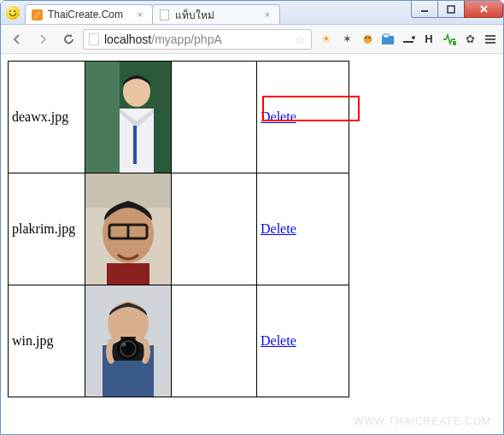  I want to click on ext-pulse-icon, so click(449, 39).